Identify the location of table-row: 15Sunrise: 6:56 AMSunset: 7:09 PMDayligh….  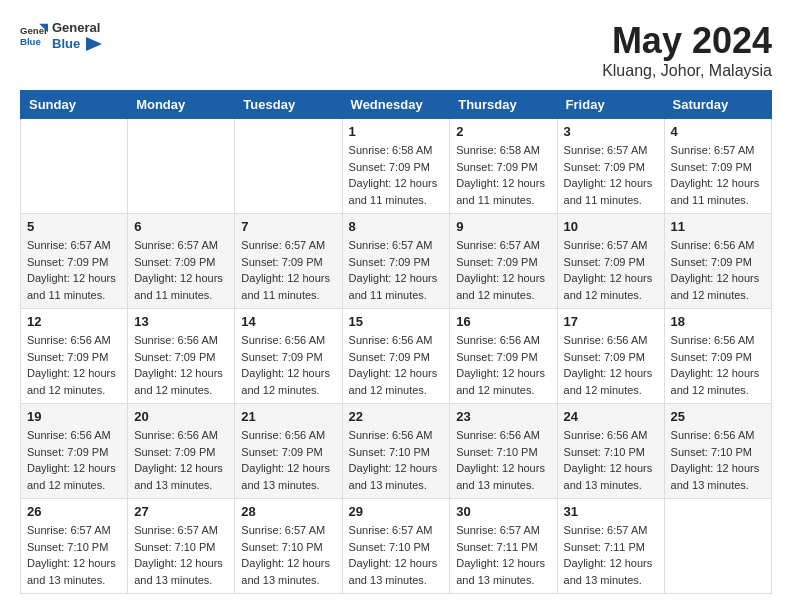
(396, 356).